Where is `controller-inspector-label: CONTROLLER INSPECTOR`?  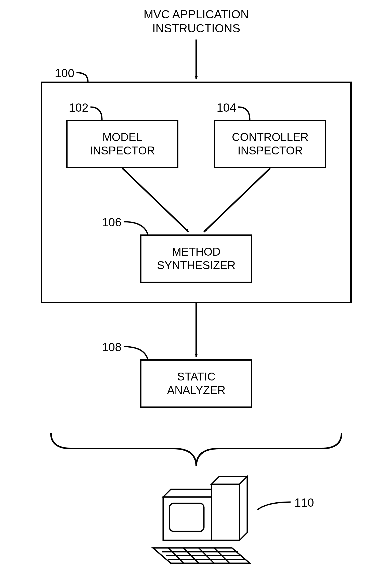
controller-inspector-label: CONTROLLER INSPECTOR is located at coordinates (270, 144).